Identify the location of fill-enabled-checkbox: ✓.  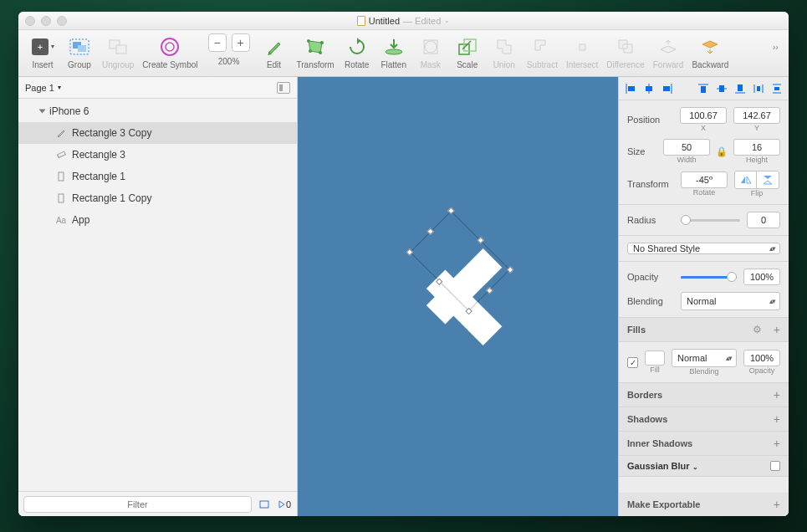
(632, 363).